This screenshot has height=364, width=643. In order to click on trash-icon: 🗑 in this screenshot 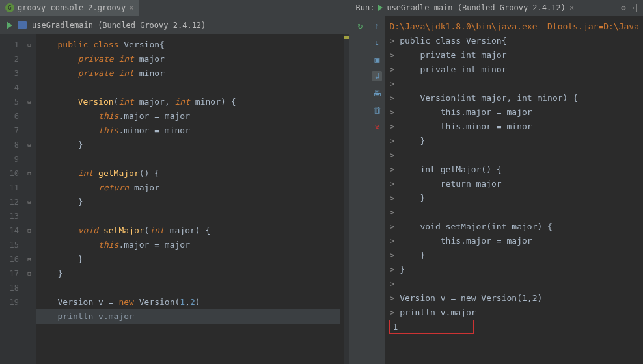, I will do `click(377, 110)`.